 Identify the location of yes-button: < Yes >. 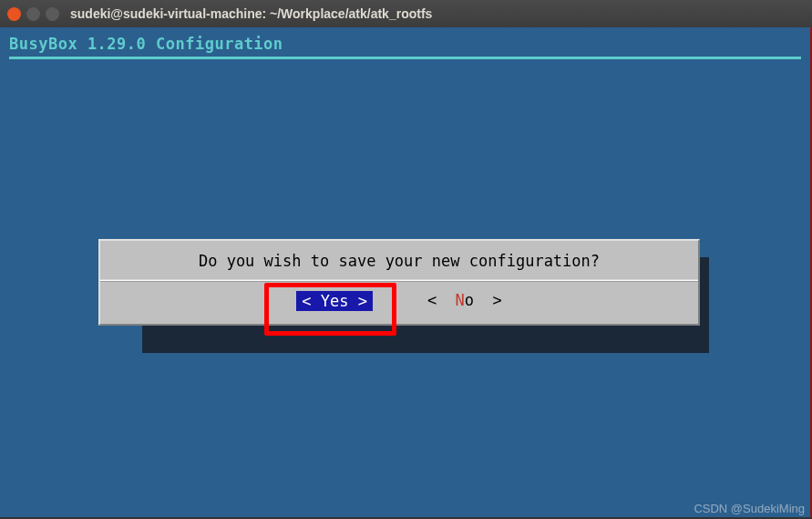
(334, 301).